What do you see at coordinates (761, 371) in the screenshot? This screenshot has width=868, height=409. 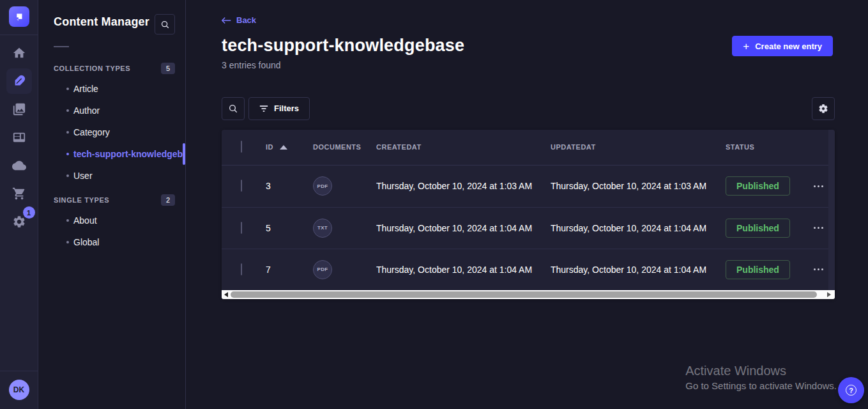 I see `watermark-line1: Activate Windows` at bounding box center [761, 371].